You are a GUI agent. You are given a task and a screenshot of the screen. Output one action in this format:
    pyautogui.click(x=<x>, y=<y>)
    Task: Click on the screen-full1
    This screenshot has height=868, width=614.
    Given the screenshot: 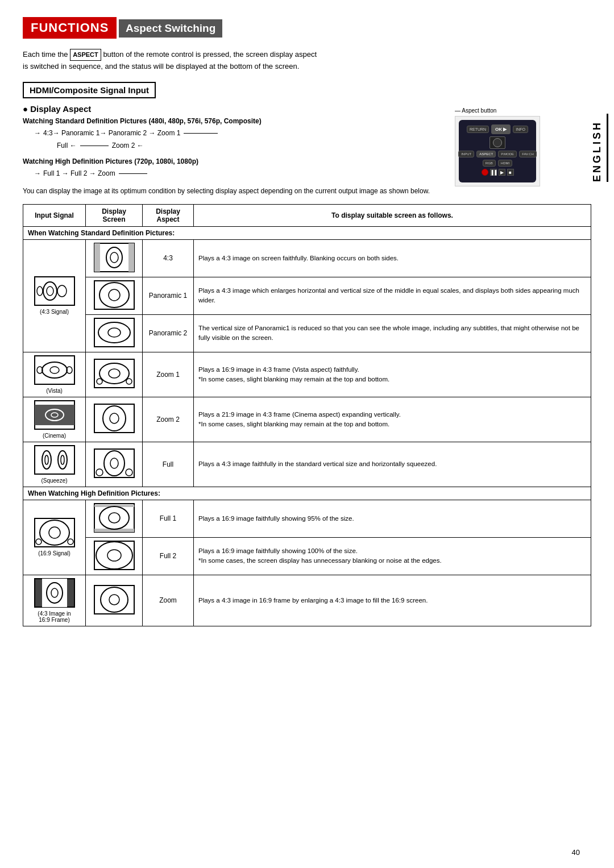 What is the action you would take?
    pyautogui.click(x=114, y=518)
    